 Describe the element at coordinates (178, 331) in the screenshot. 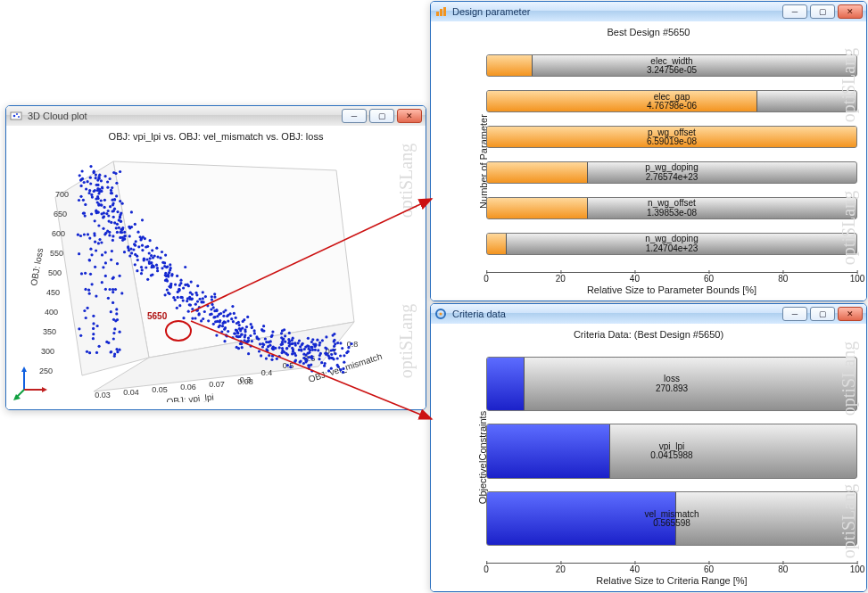

I see `highlight-circle` at that location.